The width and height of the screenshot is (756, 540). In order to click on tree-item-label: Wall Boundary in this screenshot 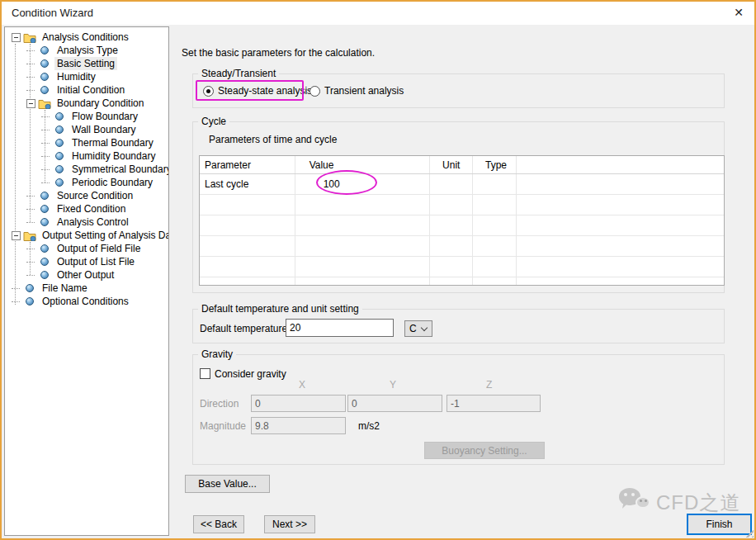, I will do `click(104, 130)`.